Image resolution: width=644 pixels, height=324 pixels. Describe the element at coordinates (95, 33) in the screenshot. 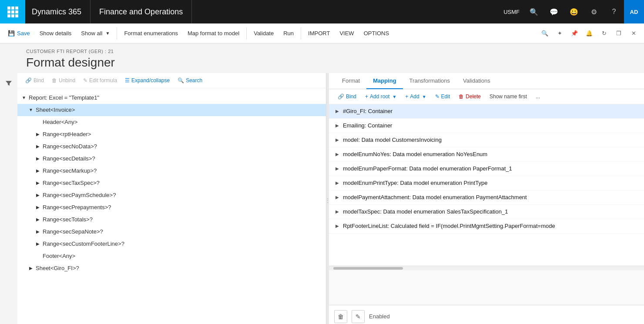

I see `show-all-button: Show all ▼` at that location.